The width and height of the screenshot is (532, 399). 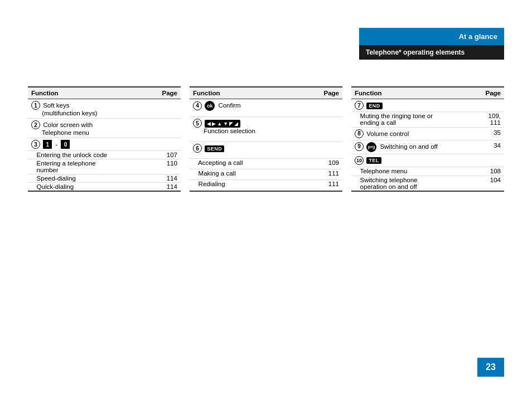 What do you see at coordinates (88, 93) in the screenshot?
I see `col-function-1: Function` at bounding box center [88, 93].